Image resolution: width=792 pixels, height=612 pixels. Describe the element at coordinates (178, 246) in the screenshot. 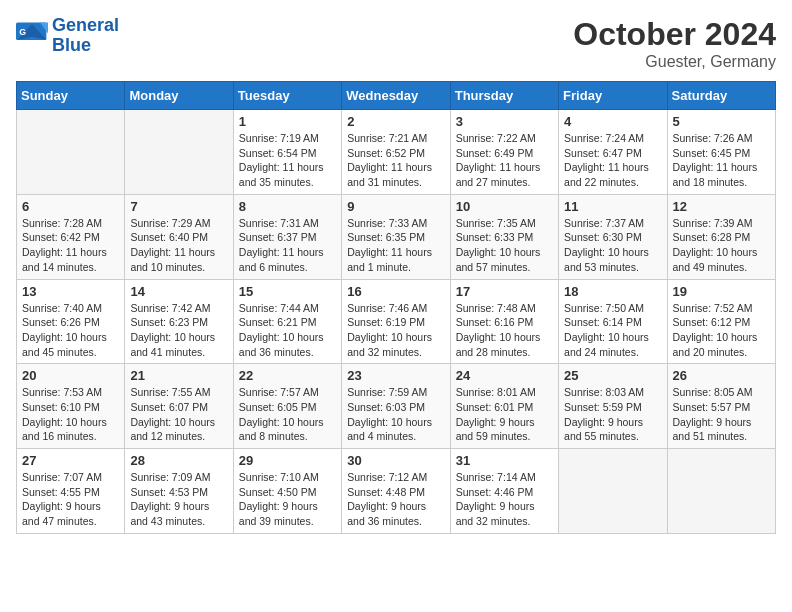

I see `day-info: Sunrise: 7:29 AM Sunset: 6:40 PM Dayligh…` at that location.